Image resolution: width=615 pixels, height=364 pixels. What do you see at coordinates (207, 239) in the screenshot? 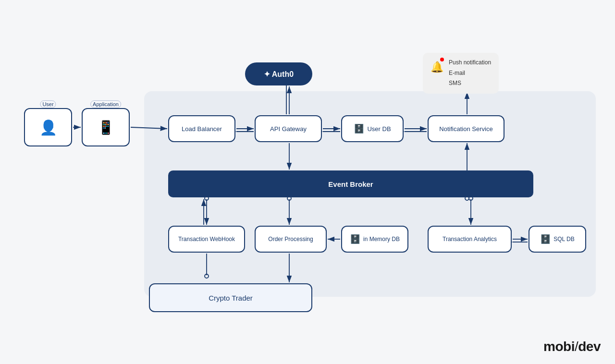
I see `transaction-webhook-label: Transaction WebHook` at bounding box center [207, 239].